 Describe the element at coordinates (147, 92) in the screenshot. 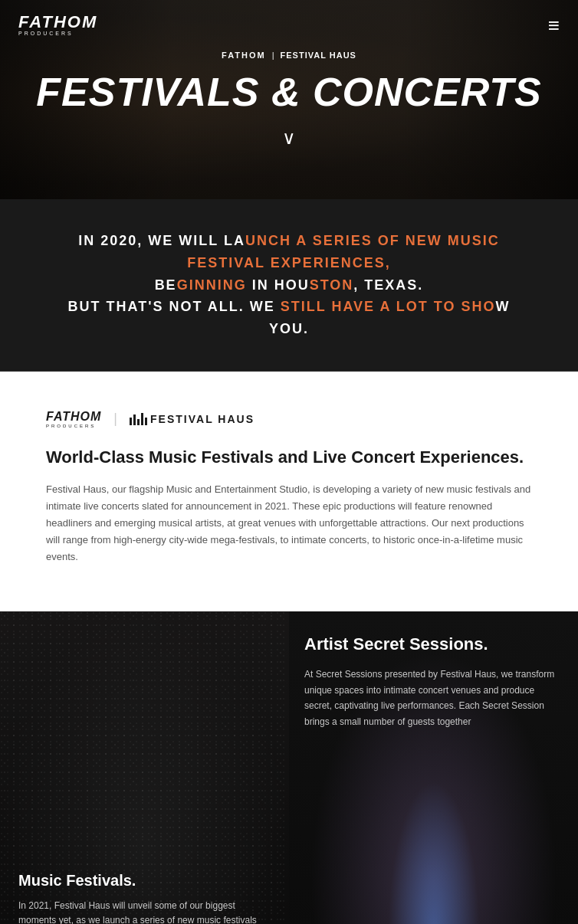

I see `hero-title-festivals: Festivals` at that location.